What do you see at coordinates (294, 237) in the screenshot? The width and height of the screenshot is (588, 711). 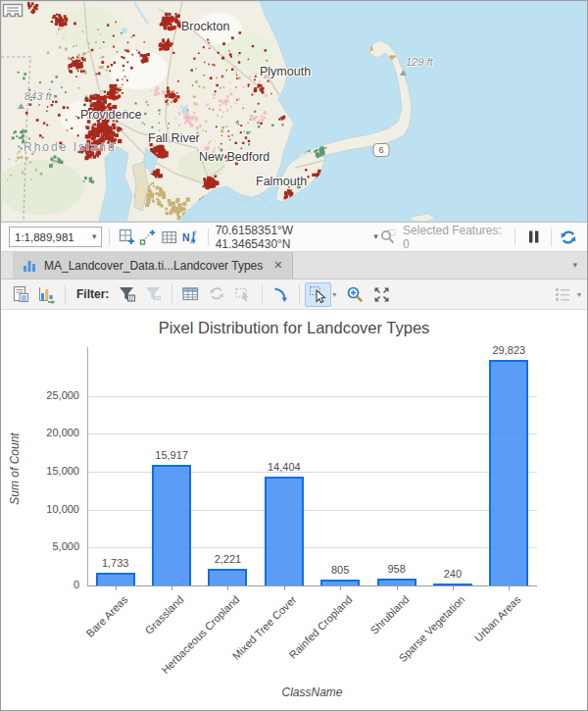 I see `map-status-bar: 1:1,889,981 ▾` at bounding box center [294, 237].